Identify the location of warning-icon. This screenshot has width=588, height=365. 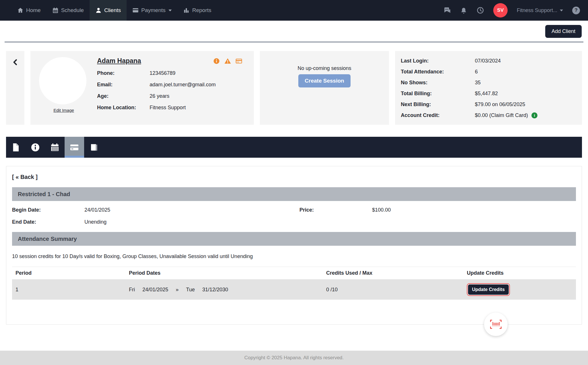
(228, 61).